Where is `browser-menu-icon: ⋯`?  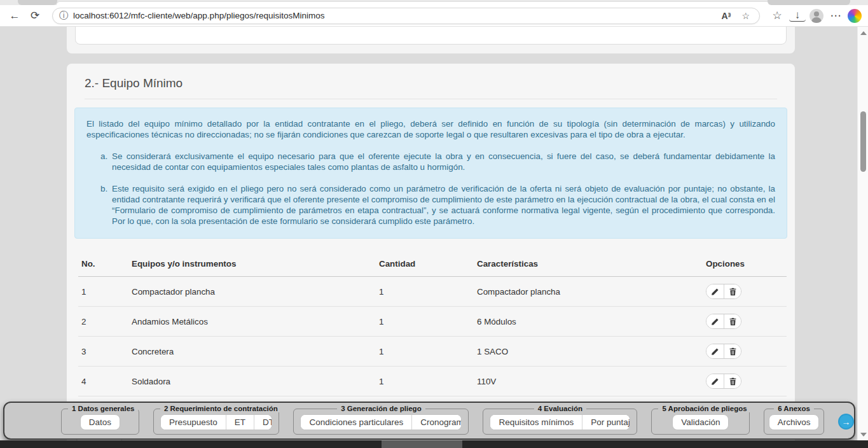 browser-menu-icon: ⋯ is located at coordinates (836, 16).